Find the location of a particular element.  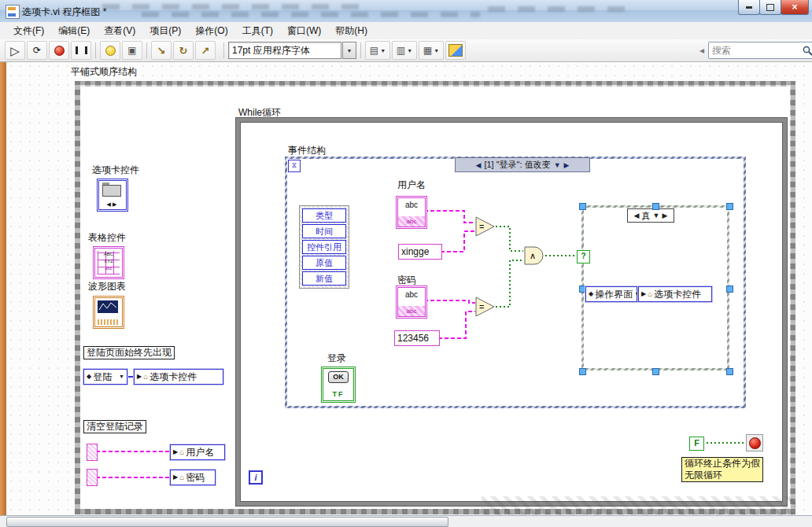

menu-window: 窗口(W) is located at coordinates (304, 31).